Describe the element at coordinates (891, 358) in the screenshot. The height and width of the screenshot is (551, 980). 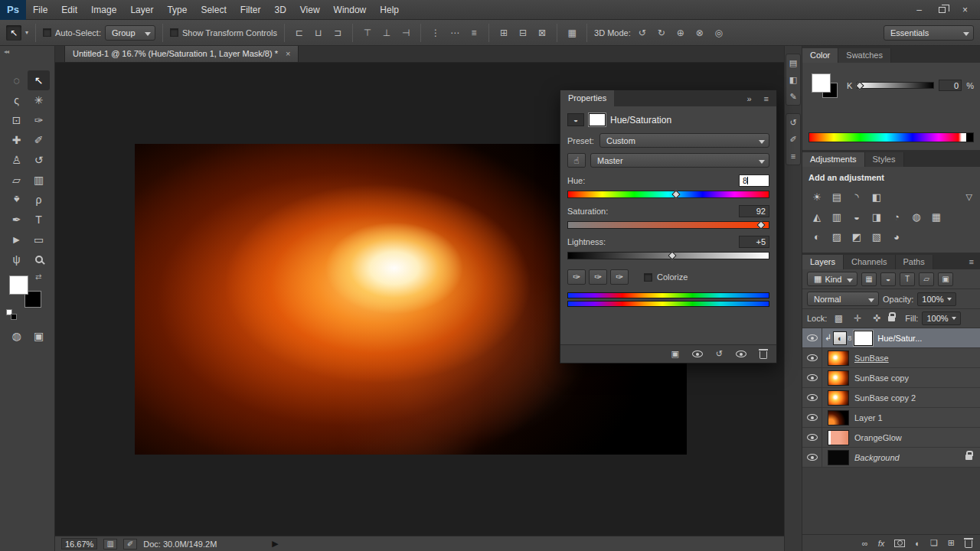
I see `layer-row-sunbase: SunBase` at that location.